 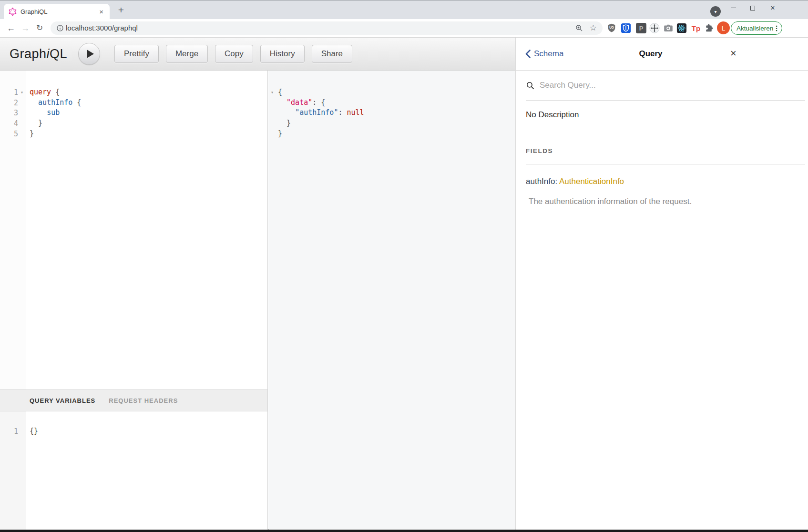 I want to click on bookmark-star-icon: ☆, so click(x=593, y=28).